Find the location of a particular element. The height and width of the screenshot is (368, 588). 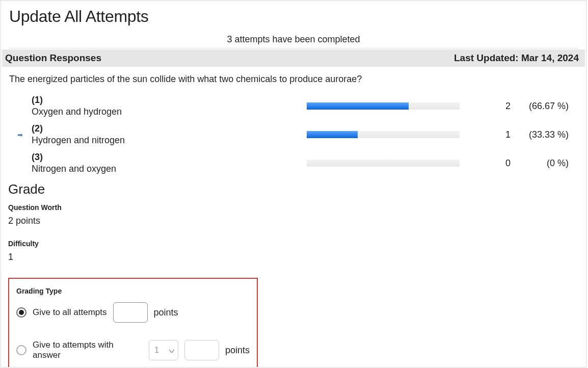

answer-select: 1 is located at coordinates (164, 350).